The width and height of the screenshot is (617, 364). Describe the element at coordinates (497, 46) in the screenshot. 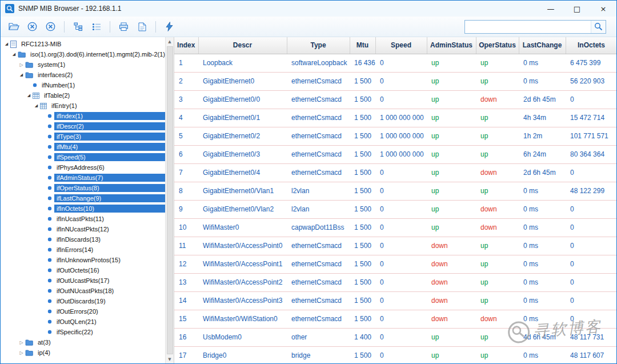

I see `column-header-operstatus: OperStatus` at that location.